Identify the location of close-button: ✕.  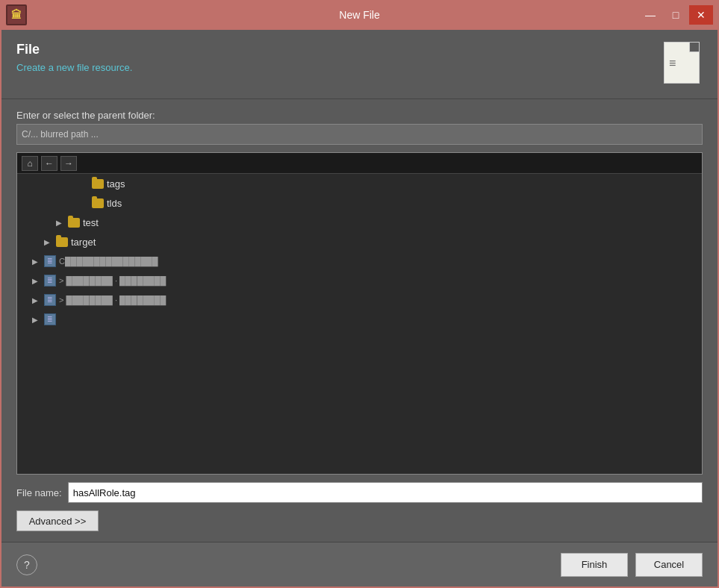
(701, 15).